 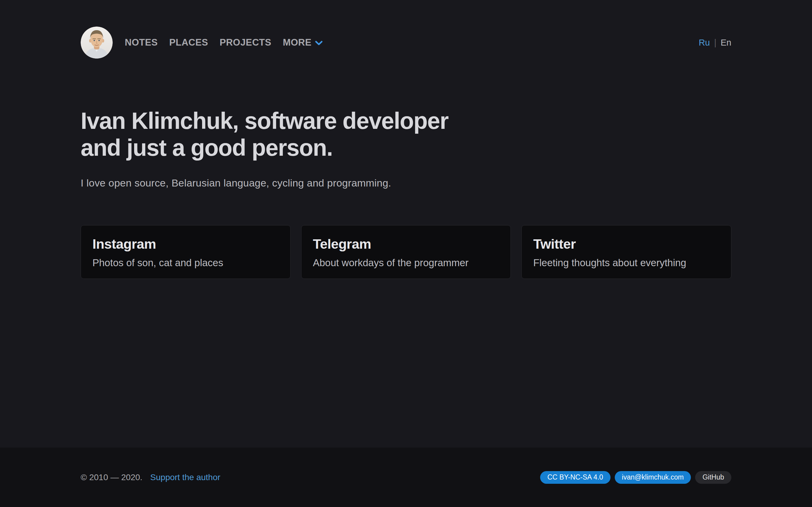 What do you see at coordinates (713, 477) in the screenshot?
I see `github-badge: GitHub` at bounding box center [713, 477].